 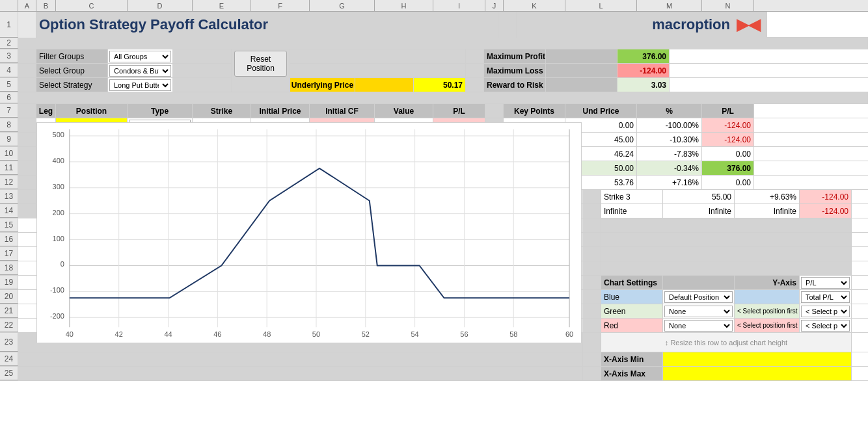 What do you see at coordinates (141, 85) in the screenshot?
I see `select-strategy-select: Long Put Butterfly` at bounding box center [141, 85].